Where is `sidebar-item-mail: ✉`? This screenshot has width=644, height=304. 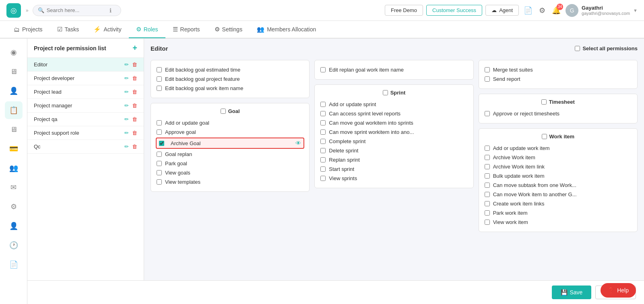 sidebar-item-mail: ✉ is located at coordinates (14, 187).